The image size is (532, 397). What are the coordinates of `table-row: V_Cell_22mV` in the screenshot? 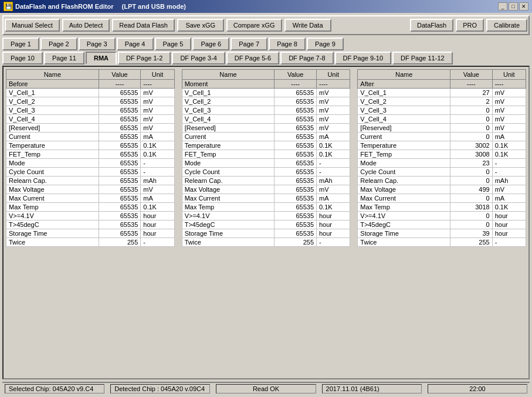 It's located at (442, 102).